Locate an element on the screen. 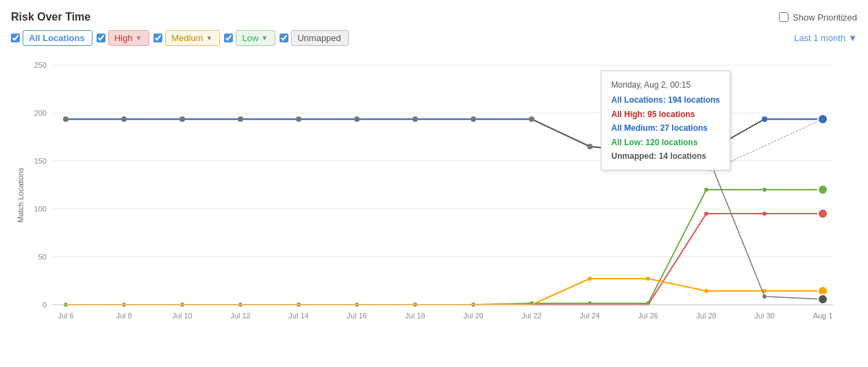  filter-all-locations-label: All Locations is located at coordinates (58, 38).